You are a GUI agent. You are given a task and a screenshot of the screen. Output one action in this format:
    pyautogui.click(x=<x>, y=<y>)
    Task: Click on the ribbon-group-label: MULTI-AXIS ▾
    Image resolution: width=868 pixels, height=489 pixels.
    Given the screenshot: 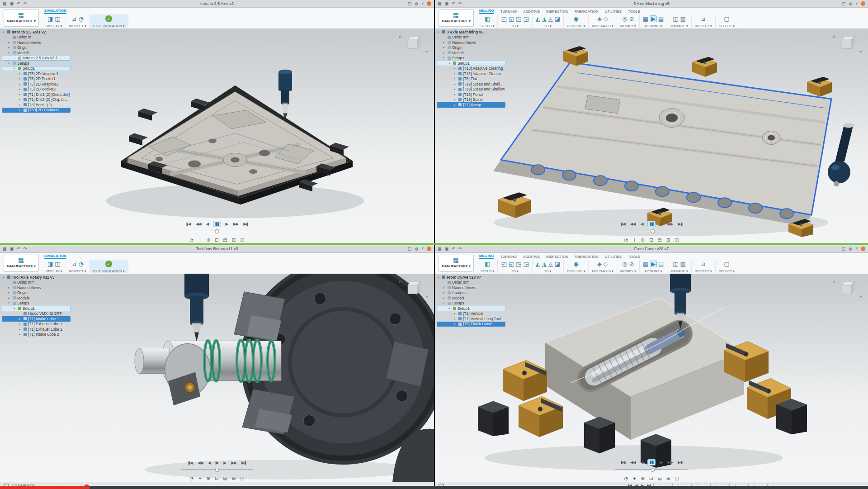 What is the action you would take?
    pyautogui.click(x=602, y=25)
    